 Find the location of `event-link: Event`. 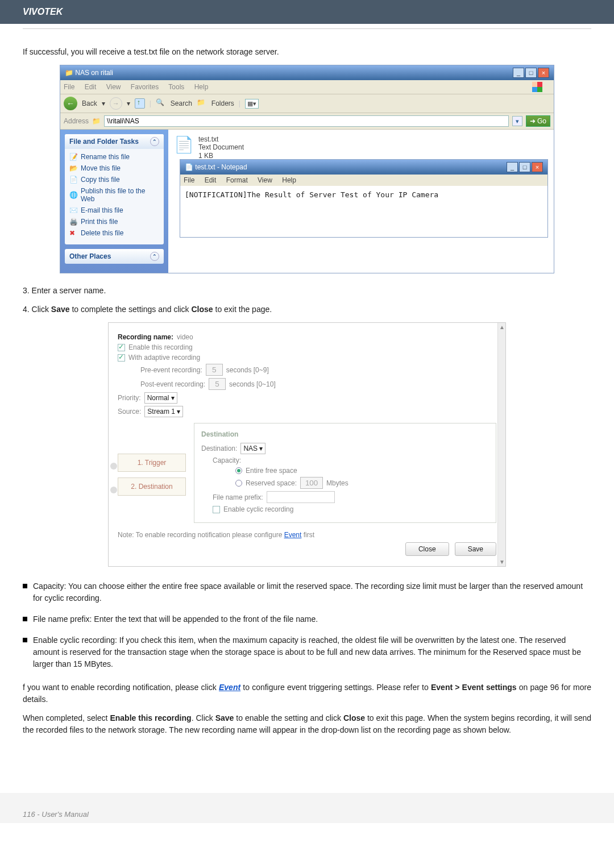

event-link: Event is located at coordinates (293, 535).